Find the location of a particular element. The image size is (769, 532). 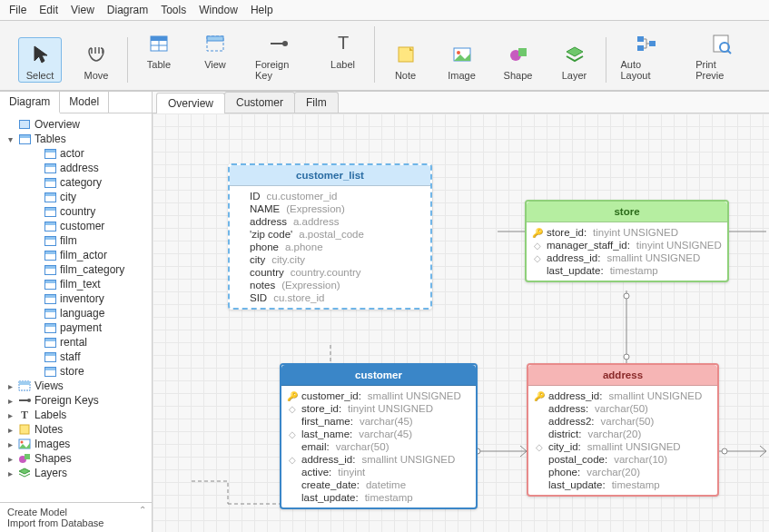

sidebar-tab-diagram: Diagram is located at coordinates (30, 103).